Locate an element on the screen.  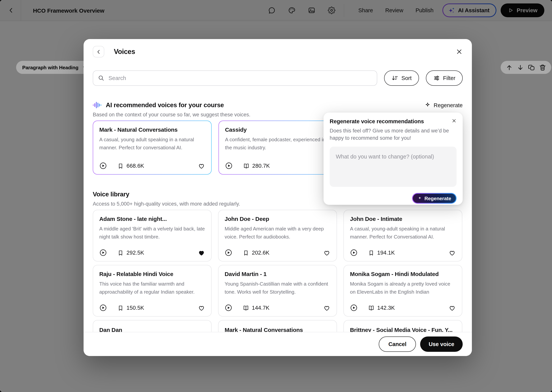
usage-count-value: 150.5K is located at coordinates (135, 308).